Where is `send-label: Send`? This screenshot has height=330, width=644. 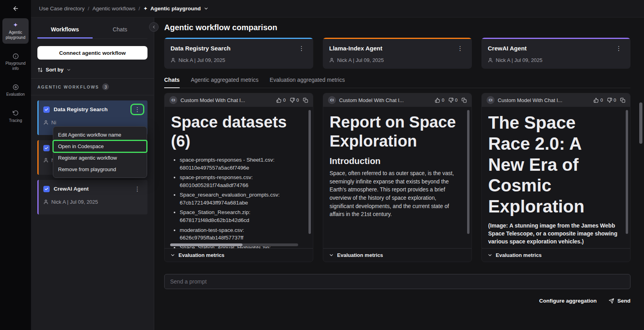
send-label: Send is located at coordinates (624, 301).